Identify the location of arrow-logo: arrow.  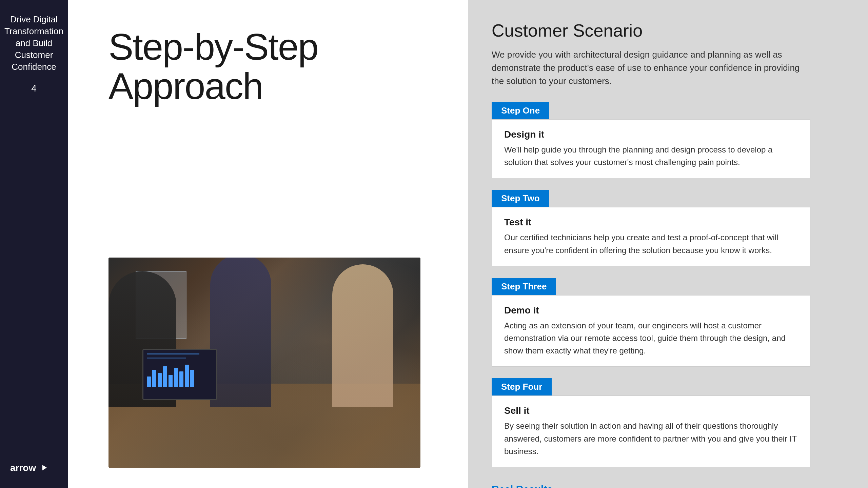
(29, 468).